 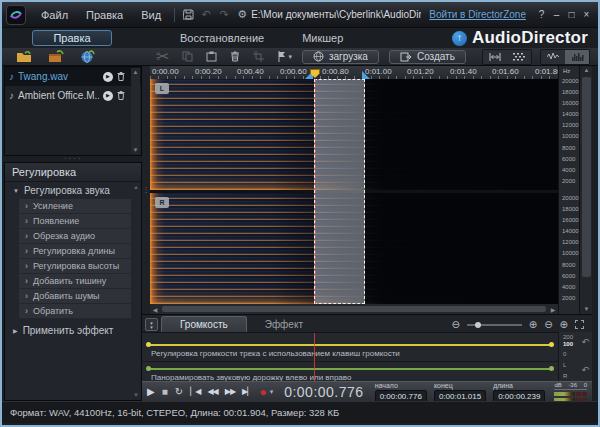 I want to click on scroll-right-icon: ▶, so click(x=553, y=310).